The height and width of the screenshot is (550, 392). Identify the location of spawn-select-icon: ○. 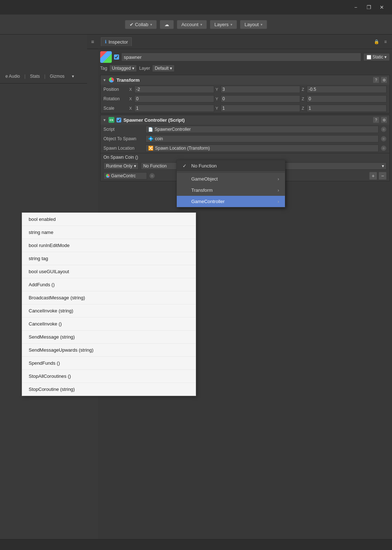
(384, 148).